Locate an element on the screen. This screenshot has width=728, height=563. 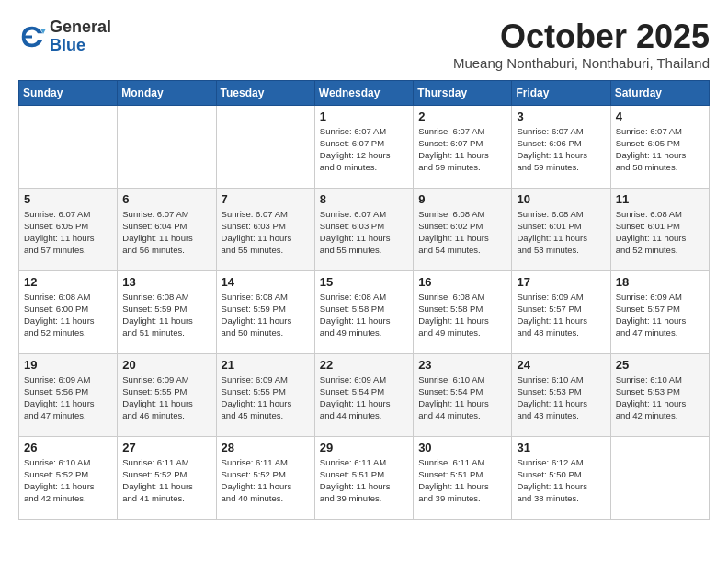
calendar-week-1: 5Sunrise: 6:07 AM Sunset: 6:05 PM Daylig… is located at coordinates (364, 229).